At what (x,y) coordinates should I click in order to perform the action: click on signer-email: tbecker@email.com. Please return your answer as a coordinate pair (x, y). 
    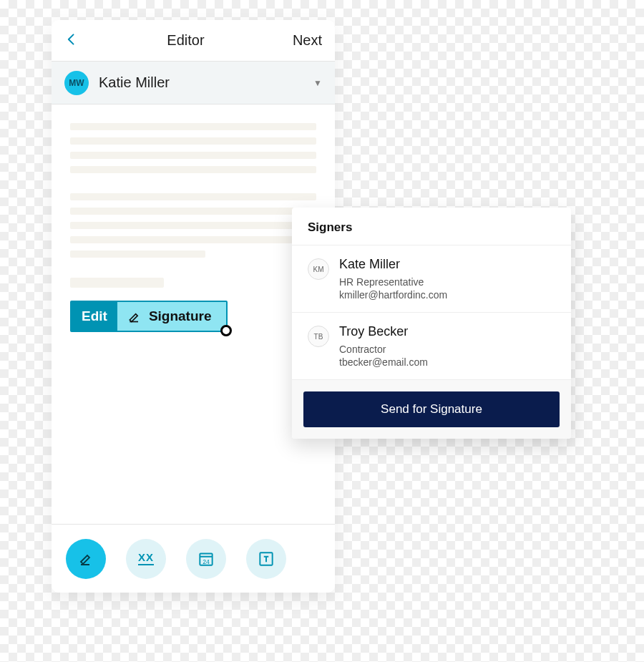
    Looking at the image, I should click on (384, 362).